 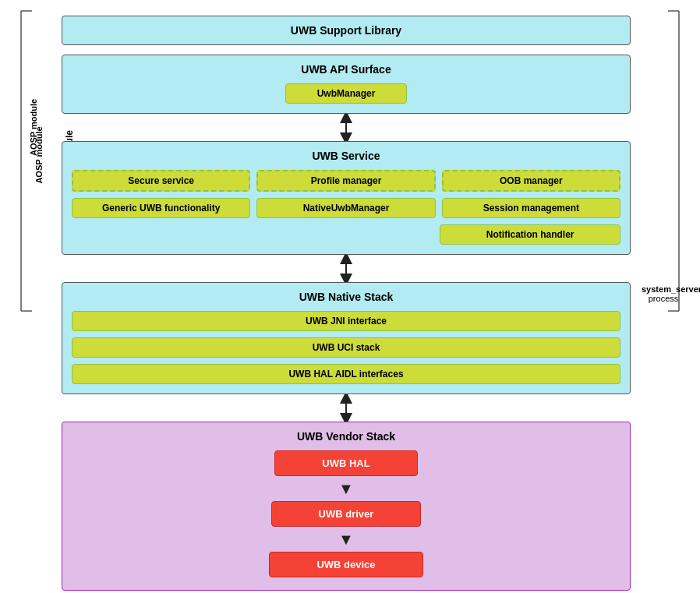 What do you see at coordinates (161, 181) in the screenshot?
I see `secure-service-box: Secure service` at bounding box center [161, 181].